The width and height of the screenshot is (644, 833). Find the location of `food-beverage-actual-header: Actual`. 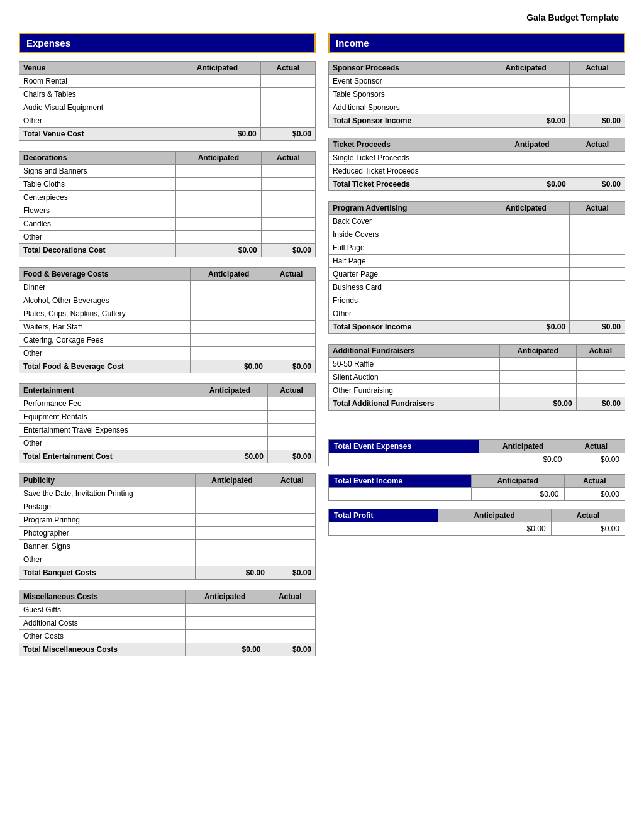

food-beverage-actual-header: Actual is located at coordinates (291, 274).